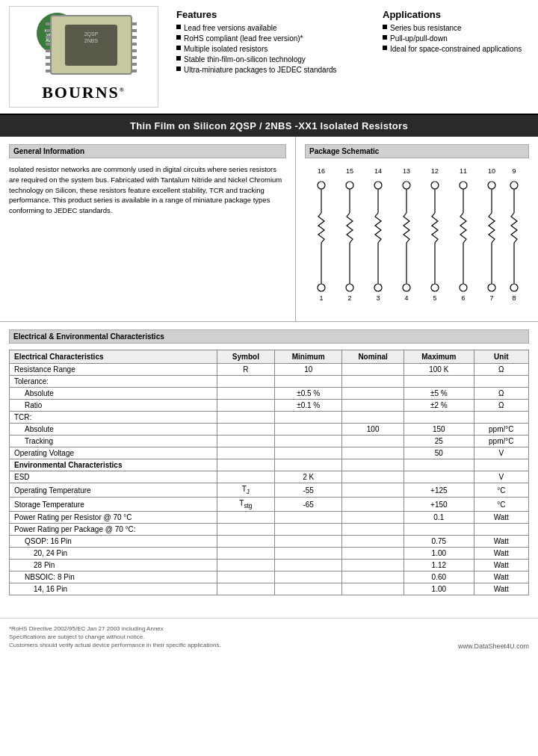 This screenshot has height=756, width=538. Describe the element at coordinates (269, 406) in the screenshot. I see `table-row: Ratio±0.1 %±2 %Ω` at that location.